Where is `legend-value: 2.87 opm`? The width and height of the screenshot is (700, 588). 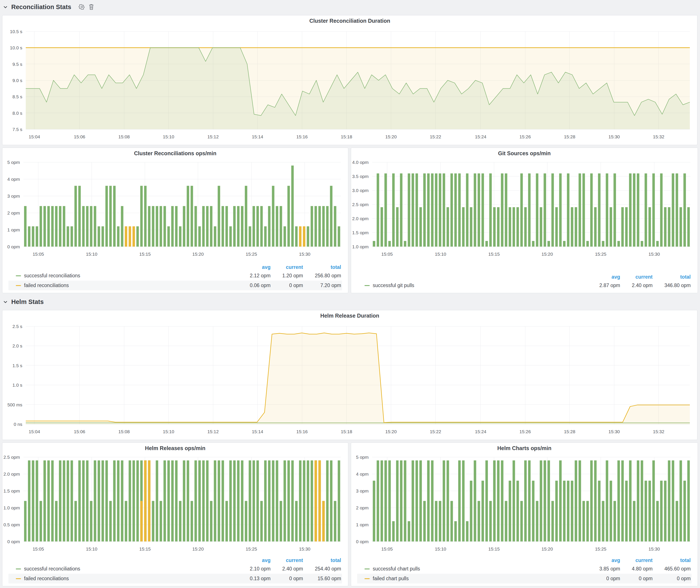
legend-value: 2.87 opm is located at coordinates (603, 285).